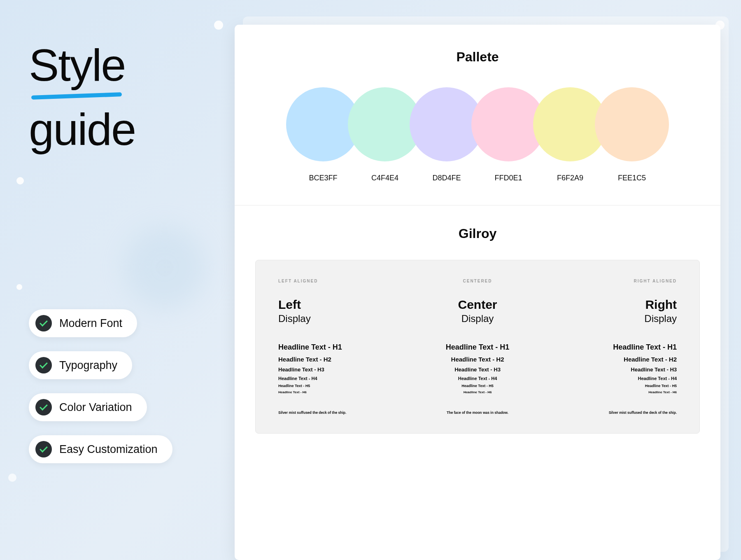 The width and height of the screenshot is (741, 560). I want to click on swatch: FEE1C5, so click(632, 135).